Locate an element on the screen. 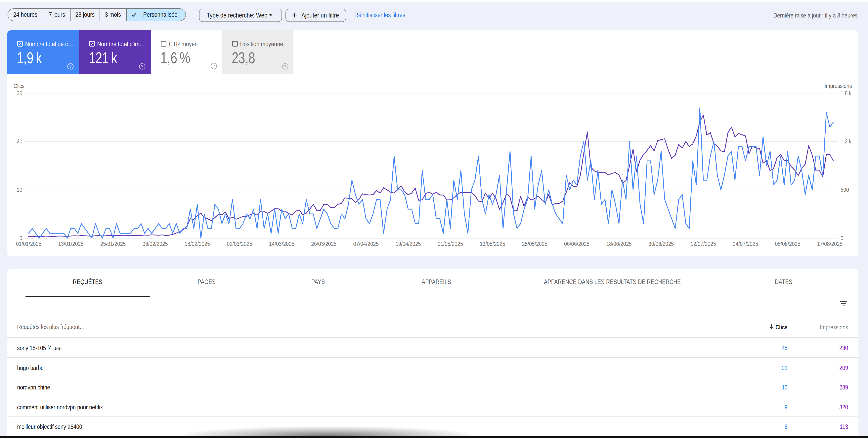 The height and width of the screenshot is (438, 868). svg-text: 1,8 k is located at coordinates (846, 93).